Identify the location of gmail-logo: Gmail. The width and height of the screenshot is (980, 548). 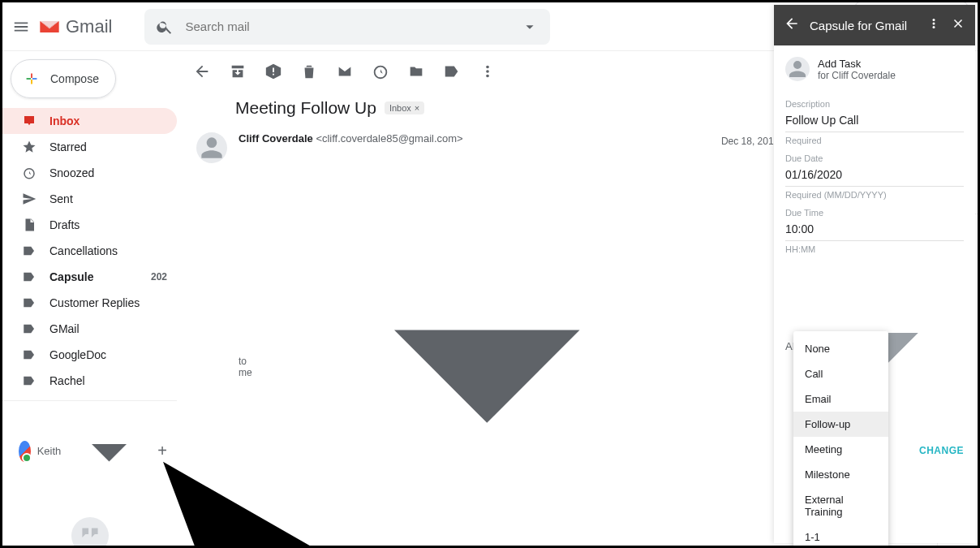
(75, 27).